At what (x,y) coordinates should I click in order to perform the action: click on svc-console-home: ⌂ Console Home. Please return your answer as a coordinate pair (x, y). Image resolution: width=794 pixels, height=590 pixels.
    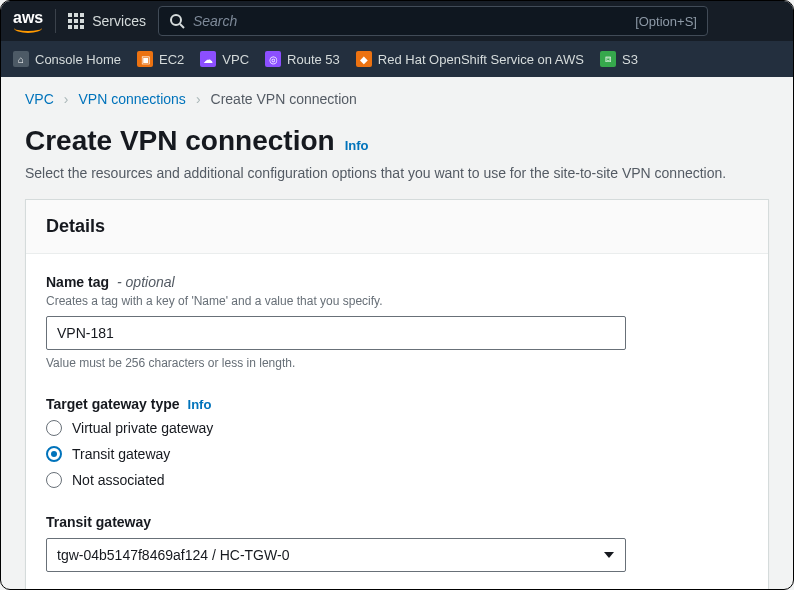
    Looking at the image, I should click on (67, 59).